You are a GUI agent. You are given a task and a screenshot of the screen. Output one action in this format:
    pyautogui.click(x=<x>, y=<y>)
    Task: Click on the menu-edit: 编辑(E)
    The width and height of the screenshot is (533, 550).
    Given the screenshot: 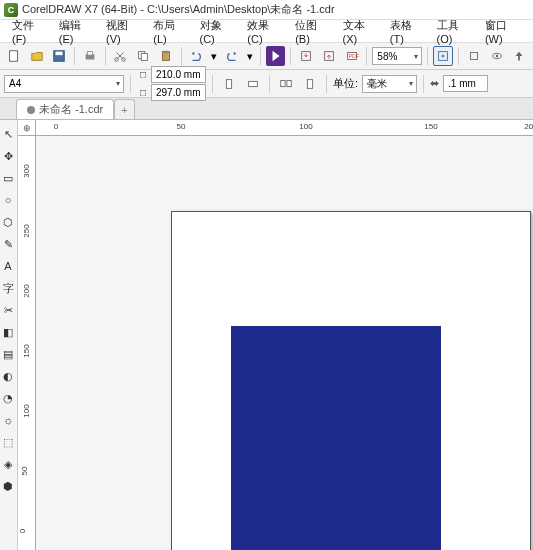 What is the action you would take?
    pyautogui.click(x=76, y=32)
    